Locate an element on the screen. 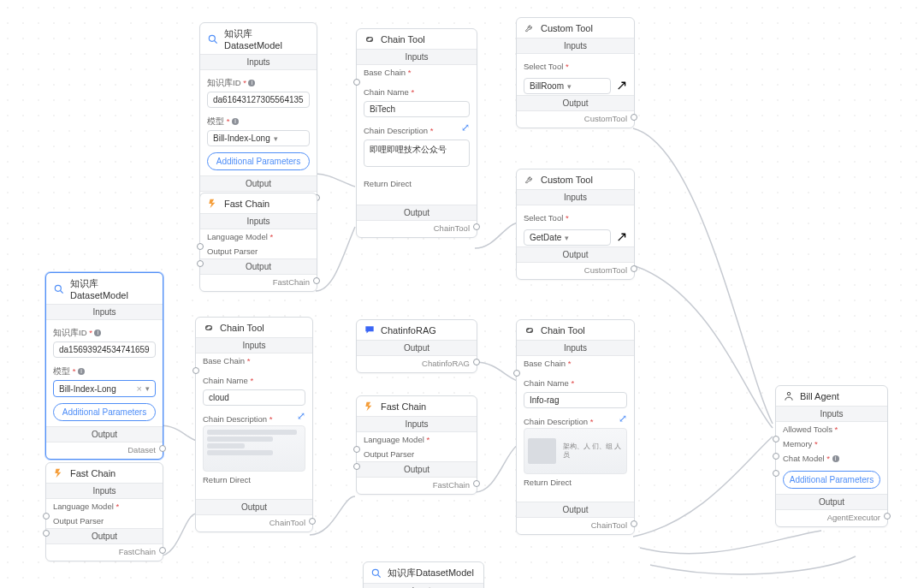 The width and height of the screenshot is (924, 588). node-title: Custom Tool is located at coordinates (566, 180).